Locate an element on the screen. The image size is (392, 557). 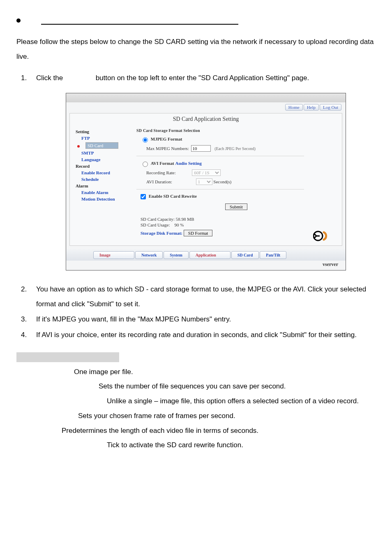
sidebar-group-alarm: Alarm is located at coordinates (106, 186).